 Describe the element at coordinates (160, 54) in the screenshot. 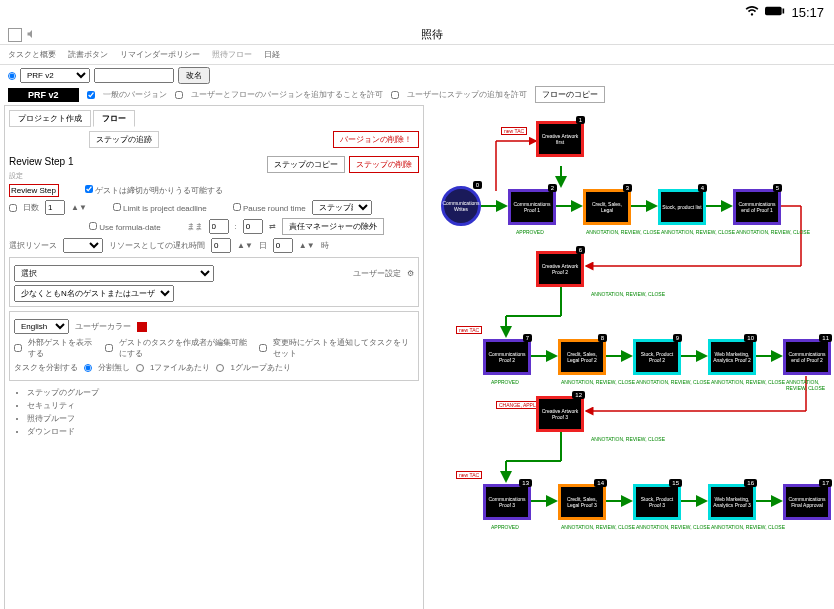

I see `nav-tab-reminder: リマインダーポリシー` at that location.